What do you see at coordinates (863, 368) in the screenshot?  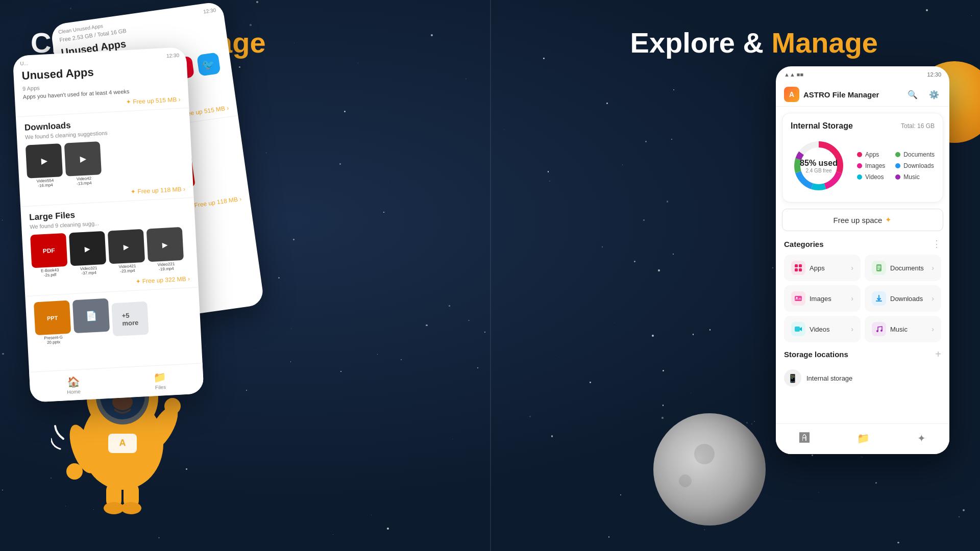 I see `storage-locations: Storage locations + 📱 Internal storage` at bounding box center [863, 368].